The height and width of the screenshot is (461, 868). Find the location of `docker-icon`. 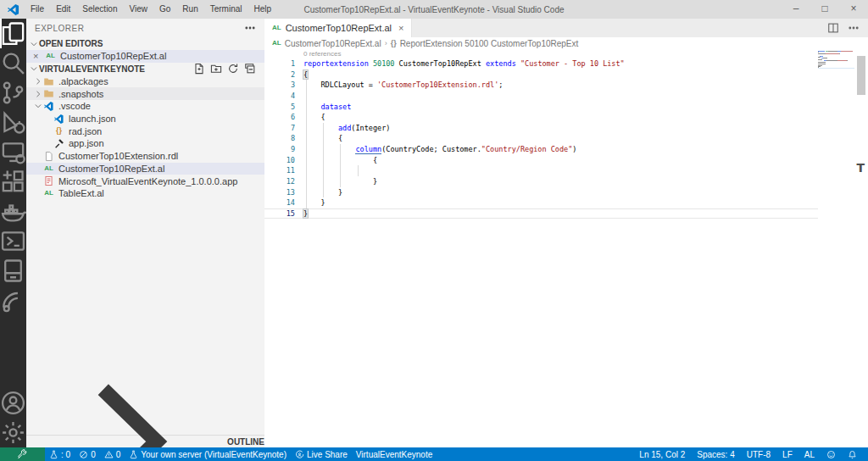

docker-icon is located at coordinates (14, 212).